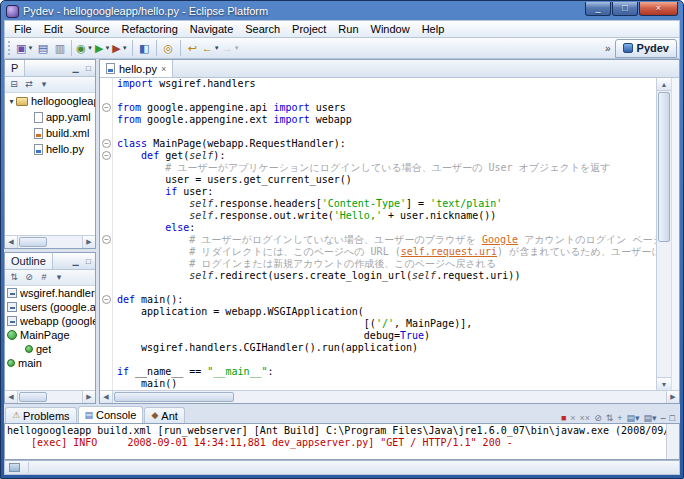 The height and width of the screenshot is (479, 684). I want to click on console-tab-ant: ◆Ant, so click(164, 415).